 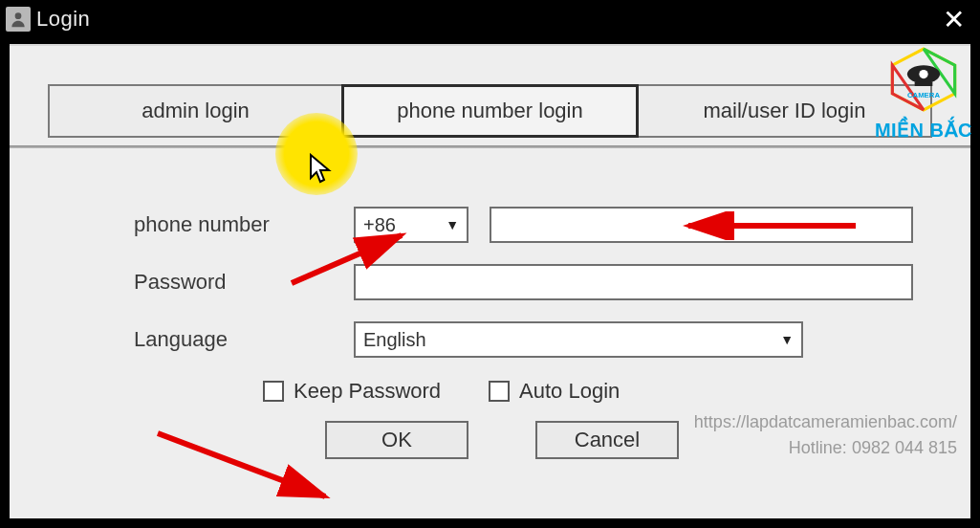 I want to click on tab-admin-login: admin login, so click(x=195, y=111).